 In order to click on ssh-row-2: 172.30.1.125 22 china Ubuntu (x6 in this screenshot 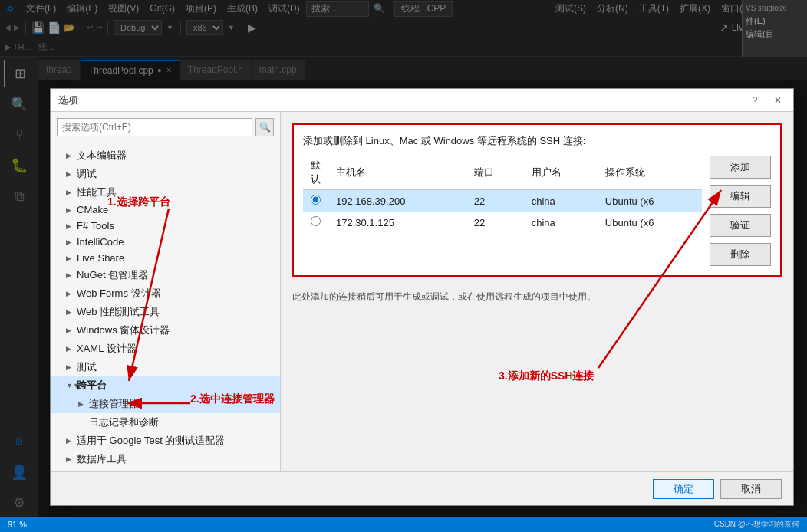, I will do `click(502, 222)`.